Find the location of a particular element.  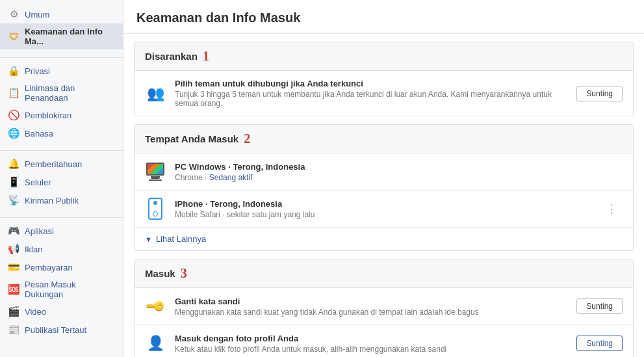

sidebar-item-umum: ⚙ Umum is located at coordinates (61, 14).